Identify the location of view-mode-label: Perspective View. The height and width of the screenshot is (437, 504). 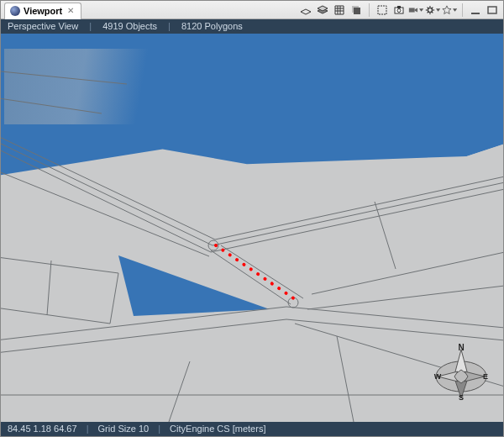
(43, 26).